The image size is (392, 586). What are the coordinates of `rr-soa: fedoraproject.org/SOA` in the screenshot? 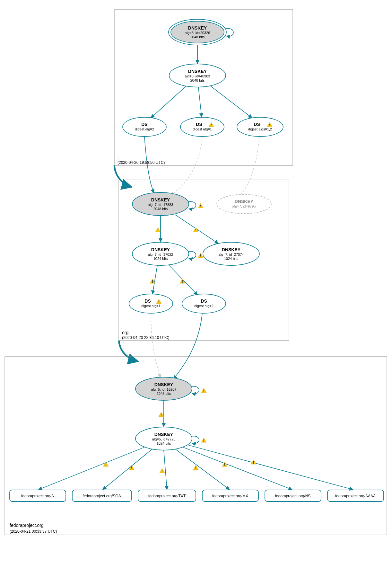 It's located at (102, 496).